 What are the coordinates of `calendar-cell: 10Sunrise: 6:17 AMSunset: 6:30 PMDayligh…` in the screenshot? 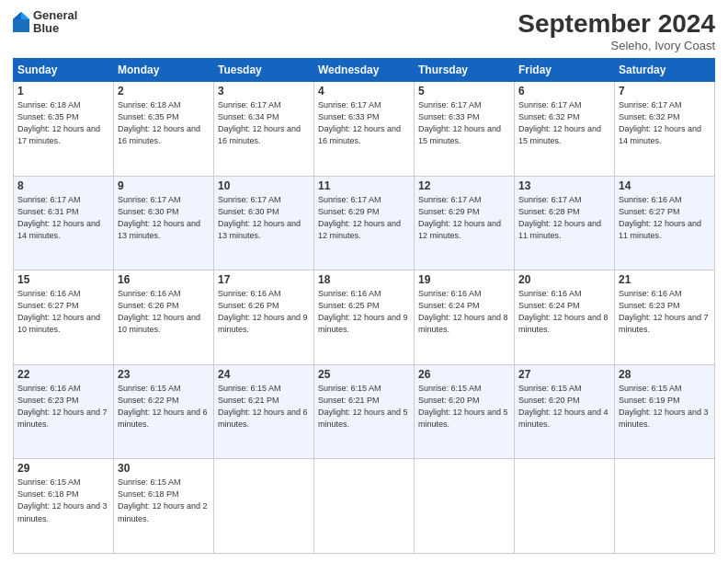 It's located at (265, 223).